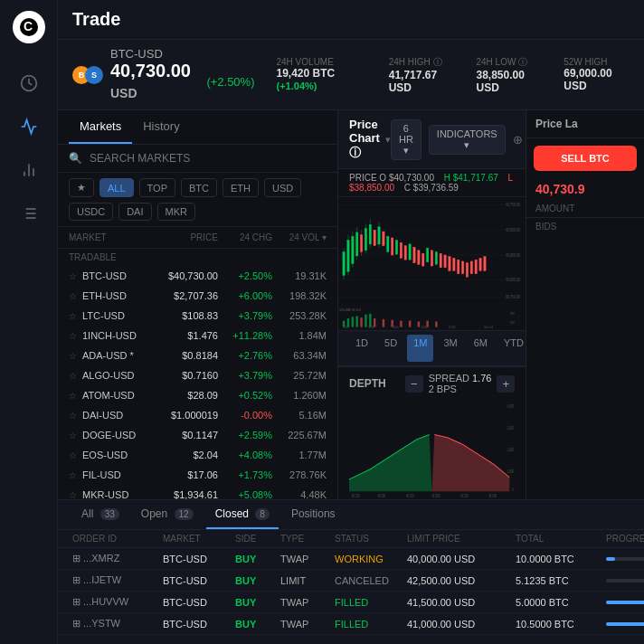  Describe the element at coordinates (29, 83) in the screenshot. I see `sidebar-icon-clock` at that location.